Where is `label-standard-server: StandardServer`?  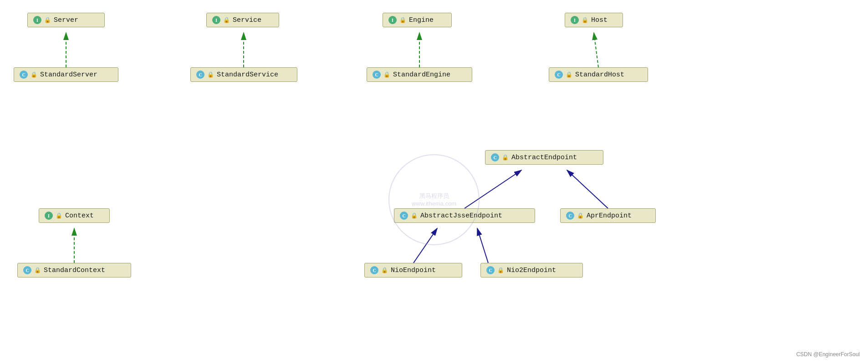 label-standard-server: StandardServer is located at coordinates (69, 75).